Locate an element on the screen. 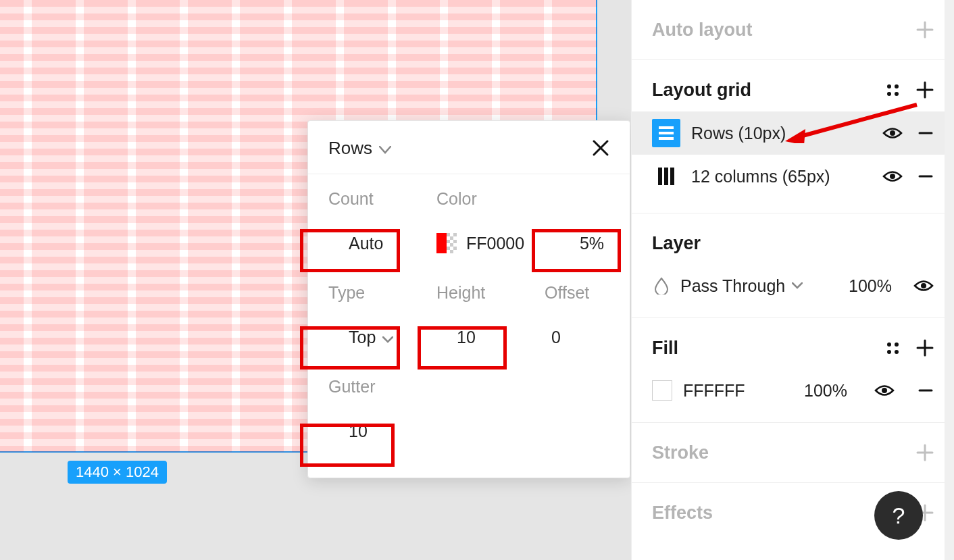 The width and height of the screenshot is (954, 560). color-opacity-value: 5% is located at coordinates (592, 243).